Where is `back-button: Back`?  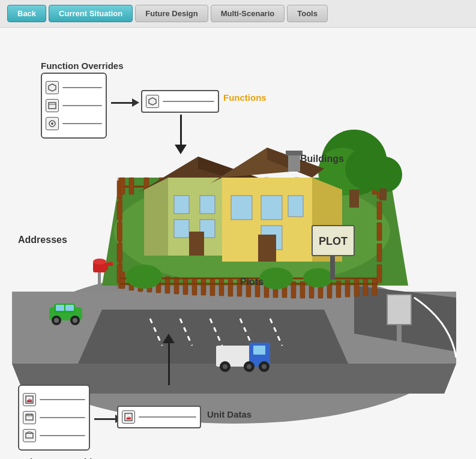 back-button: Back is located at coordinates (26, 13).